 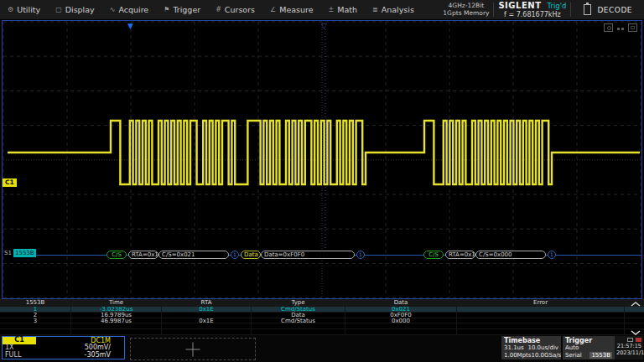 What do you see at coordinates (211, 10) in the screenshot?
I see `menu-strip: ⚙Utility▢Display∿Acquire⚑Trigger#Cursors…` at bounding box center [211, 10].